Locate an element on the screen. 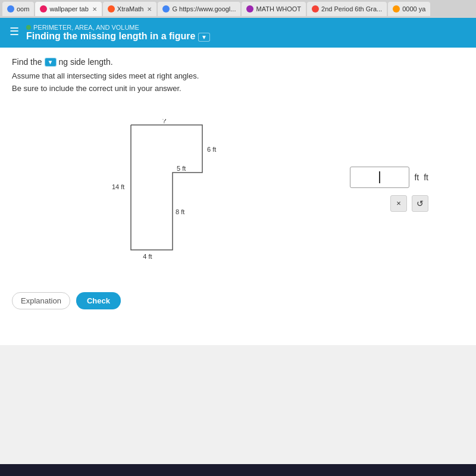 This screenshot has height=476, width=476. instruction-line1: Assume that all intersecting sides meet … is located at coordinates (238, 76).